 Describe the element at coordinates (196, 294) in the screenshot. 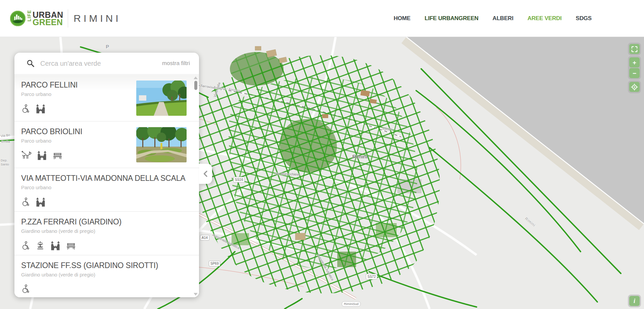

I see `scrollbar-down-arrow` at that location.